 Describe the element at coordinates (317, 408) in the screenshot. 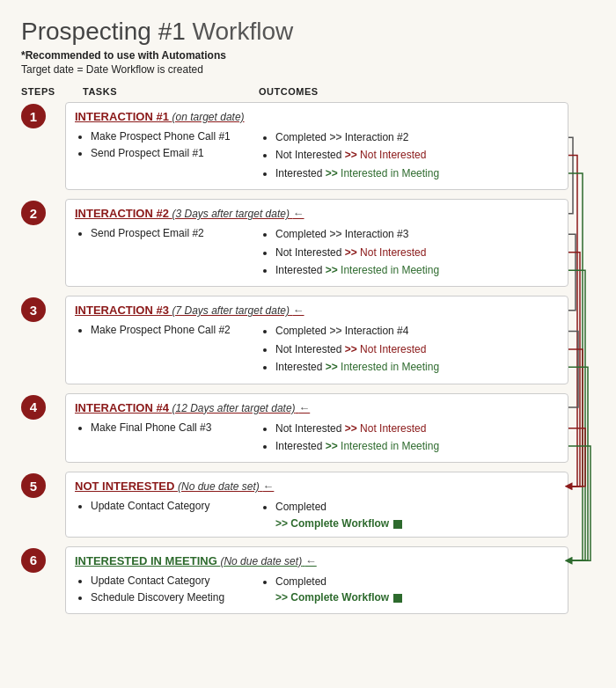

I see `step-header-4: INTERACTION #4 (12 Days after target dat…` at that location.